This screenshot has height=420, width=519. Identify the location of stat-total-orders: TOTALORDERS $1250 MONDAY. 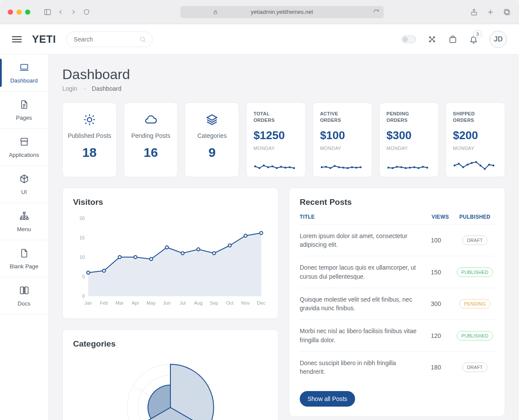
(276, 140).